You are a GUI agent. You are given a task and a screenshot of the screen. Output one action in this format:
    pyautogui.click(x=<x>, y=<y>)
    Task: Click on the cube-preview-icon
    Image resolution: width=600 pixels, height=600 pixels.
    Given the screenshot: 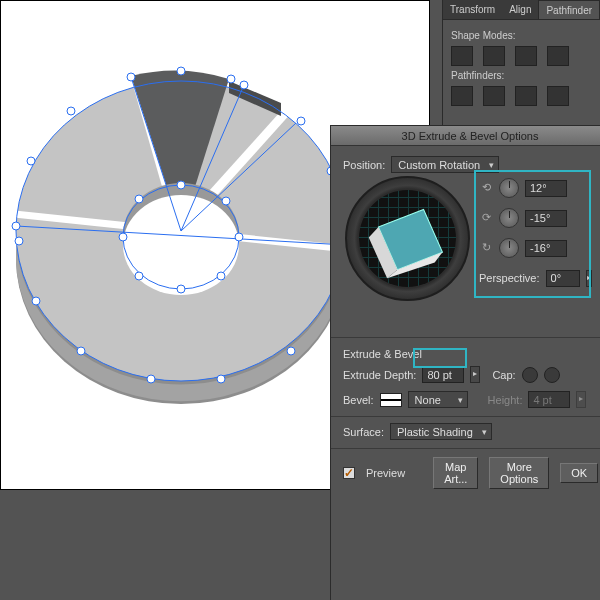 What is the action you would take?
    pyautogui.click(x=408, y=240)
    